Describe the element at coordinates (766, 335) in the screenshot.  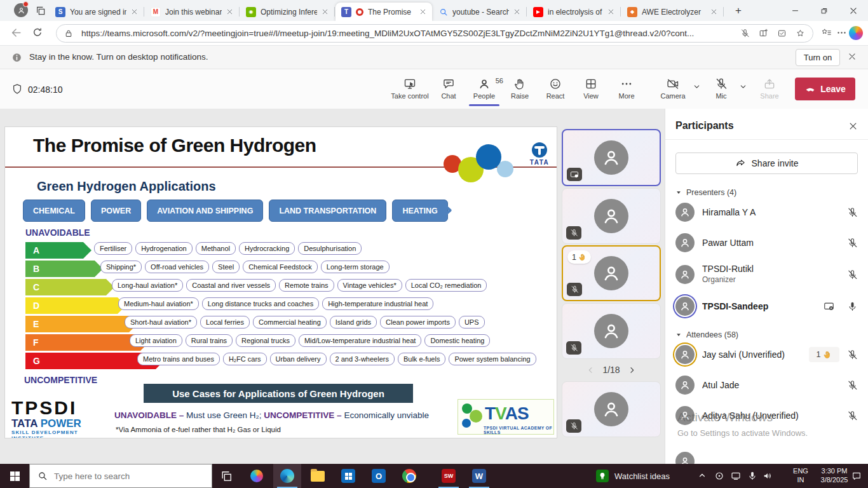
I see `attendees-section-header: Attendees (58)` at that location.